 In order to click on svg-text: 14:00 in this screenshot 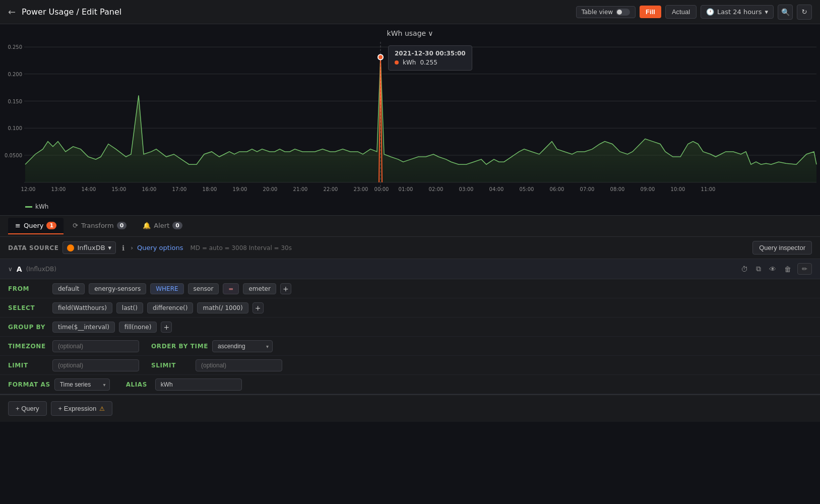, I will do `click(89, 190)`.